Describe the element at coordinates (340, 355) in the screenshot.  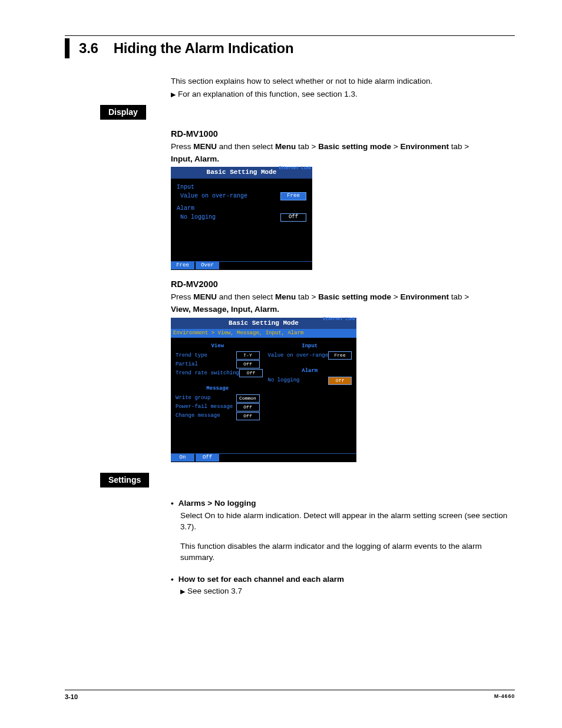
I see `value-on-overrange-field-2: Free` at that location.